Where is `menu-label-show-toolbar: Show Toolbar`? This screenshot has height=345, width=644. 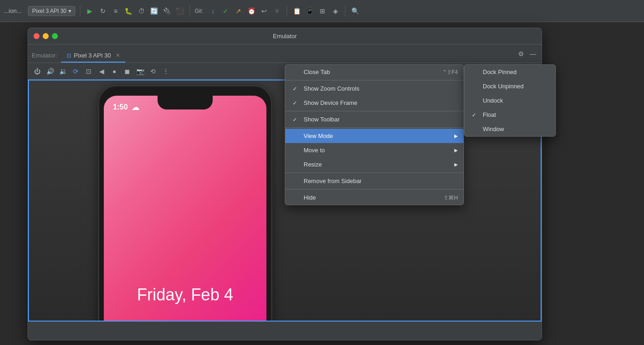
menu-label-show-toolbar: Show Toolbar is located at coordinates (380, 120).